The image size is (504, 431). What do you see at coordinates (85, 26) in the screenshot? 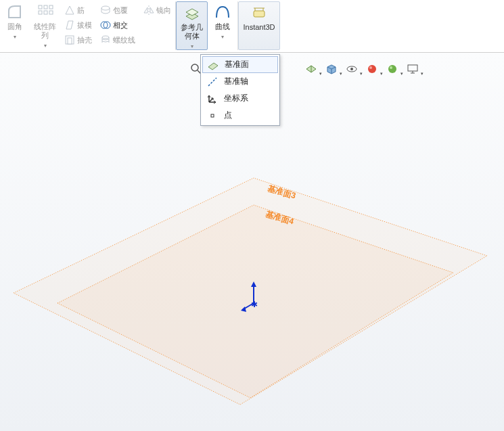
I see `draft-label: 拔模` at bounding box center [85, 26].